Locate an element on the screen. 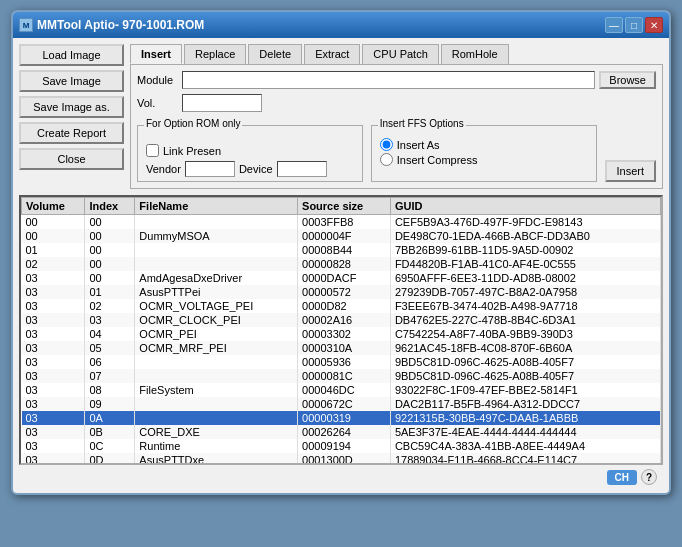 The height and width of the screenshot is (547, 682). cell-guid: 6950AFFF-6EE3-11DD-AD8B-08002 is located at coordinates (525, 278).